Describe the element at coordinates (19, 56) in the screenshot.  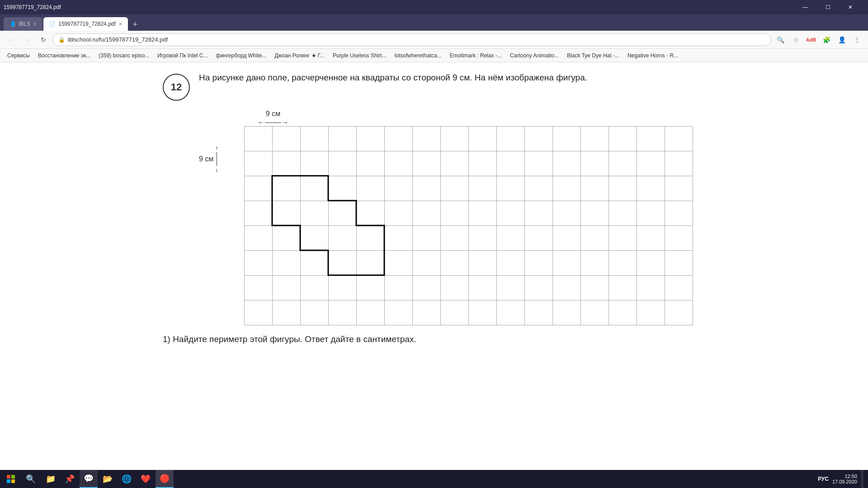
I see `bookmark-servisy: Сервисы` at that location.